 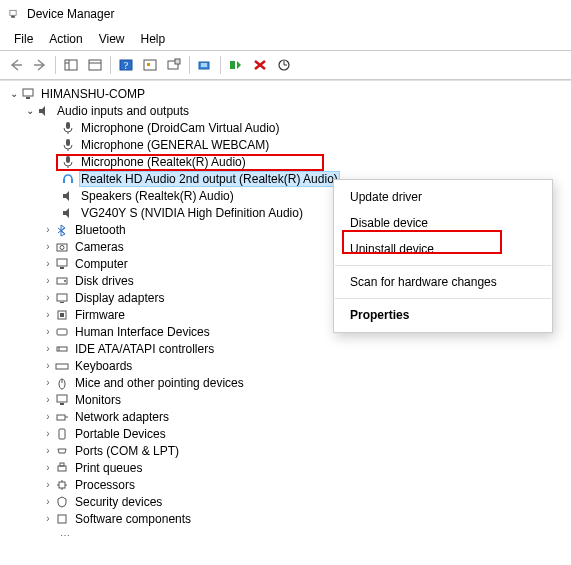 What do you see at coordinates (286, 366) in the screenshot?
I see `tree-category-keyboards: ›Keyboards` at bounding box center [286, 366].